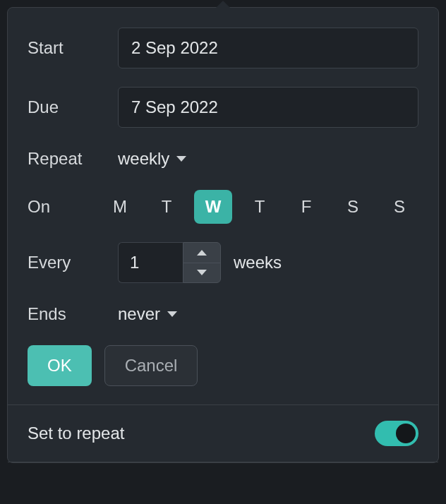 The height and width of the screenshot is (504, 446). What do you see at coordinates (223, 263) in the screenshot?
I see `every-row: Every 1 weeks` at bounding box center [223, 263].